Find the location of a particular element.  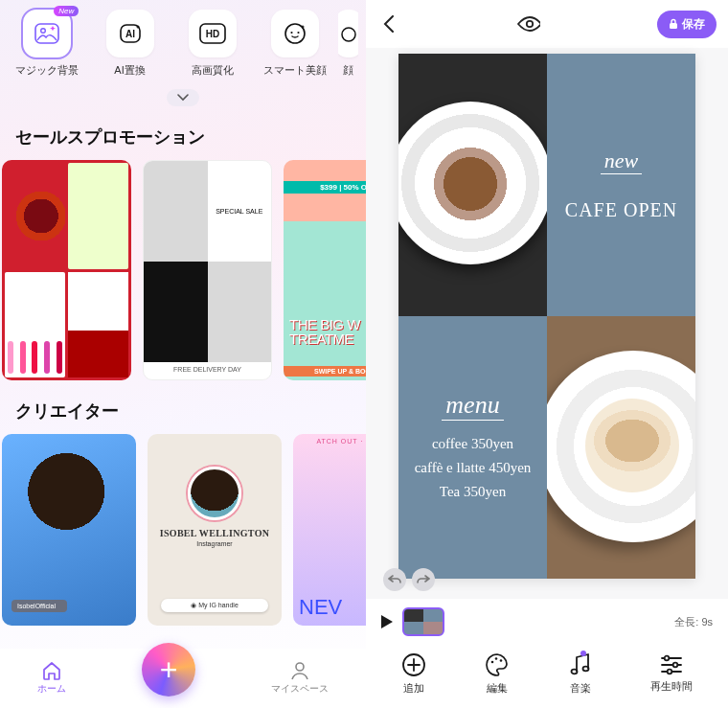

nav-label: マイスペース is located at coordinates (300, 689).